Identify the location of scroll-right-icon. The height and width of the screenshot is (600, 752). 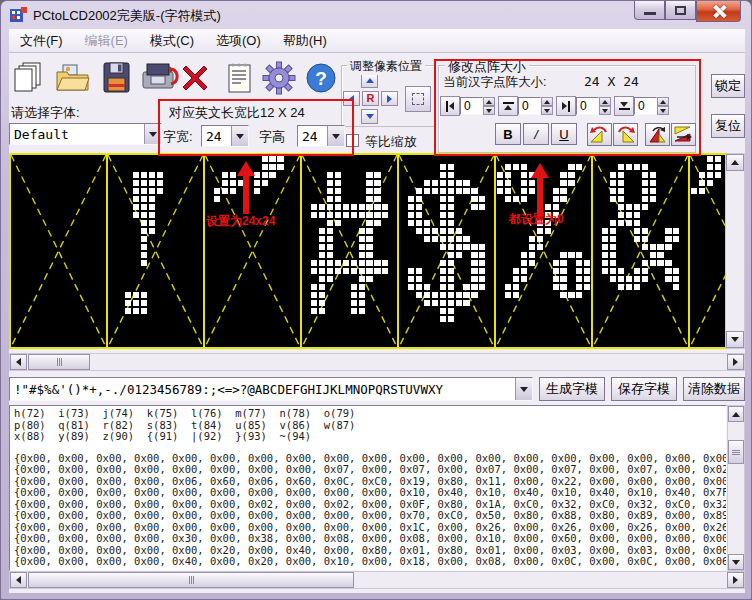
(736, 580).